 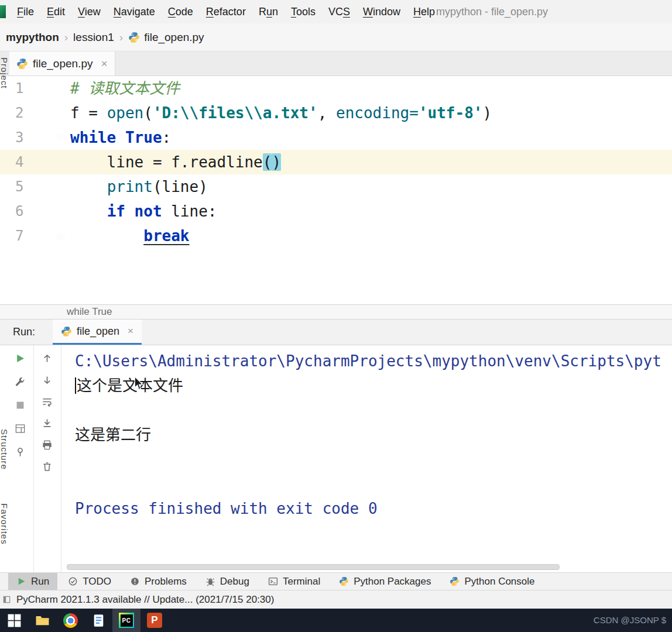 I want to click on line-number: 7, so click(x=26, y=236).